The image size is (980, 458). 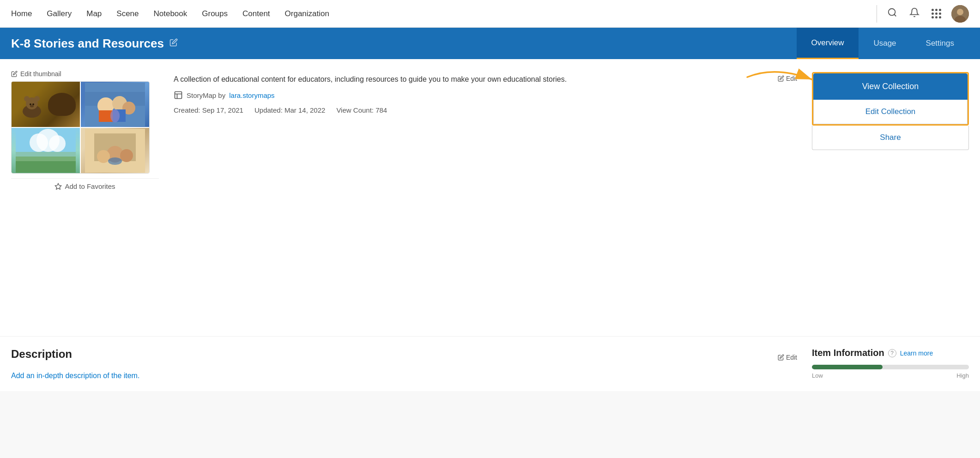 What do you see at coordinates (36, 74) in the screenshot?
I see `edit-thumbnail-button: Edit thumbnail` at bounding box center [36, 74].